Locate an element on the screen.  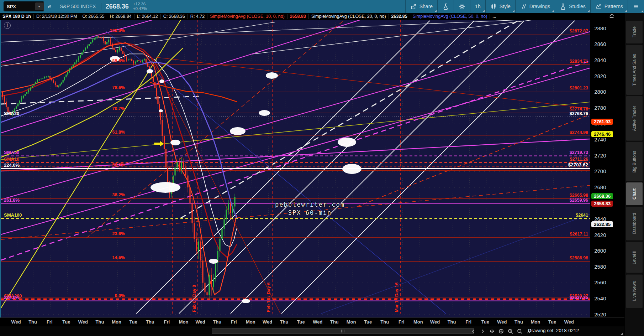
price-level-label: $2586.98 is located at coordinates (579, 258).